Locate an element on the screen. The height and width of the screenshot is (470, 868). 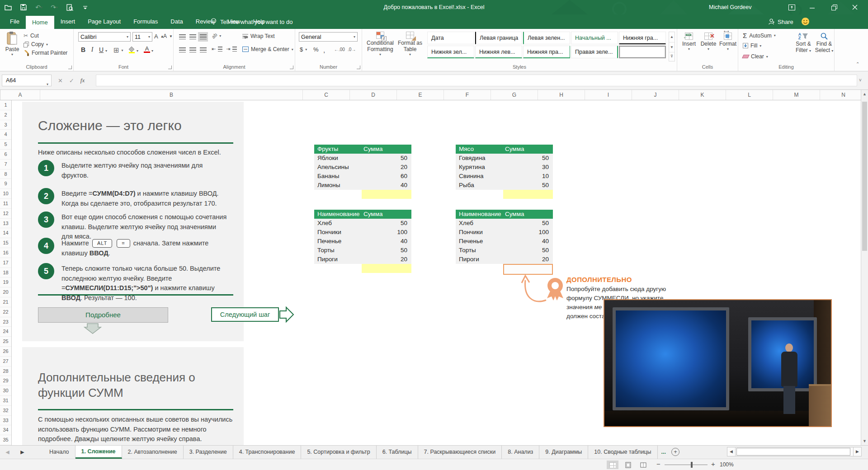
row-header: 2 is located at coordinates (5, 115).